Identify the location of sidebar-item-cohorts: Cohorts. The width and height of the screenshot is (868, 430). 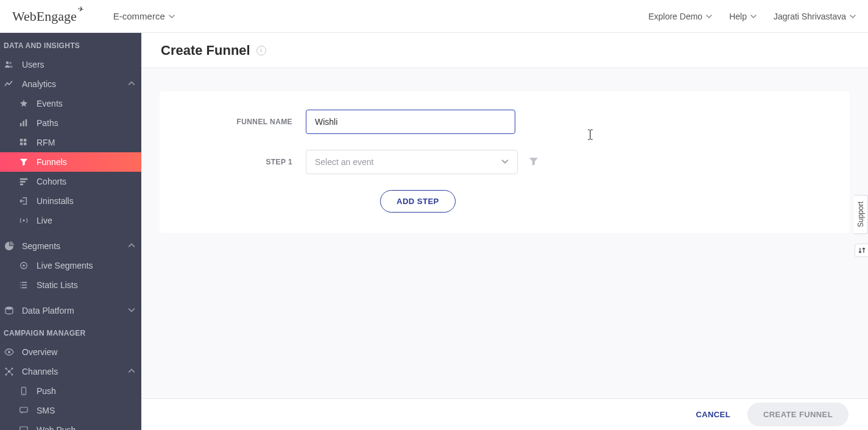
(71, 182).